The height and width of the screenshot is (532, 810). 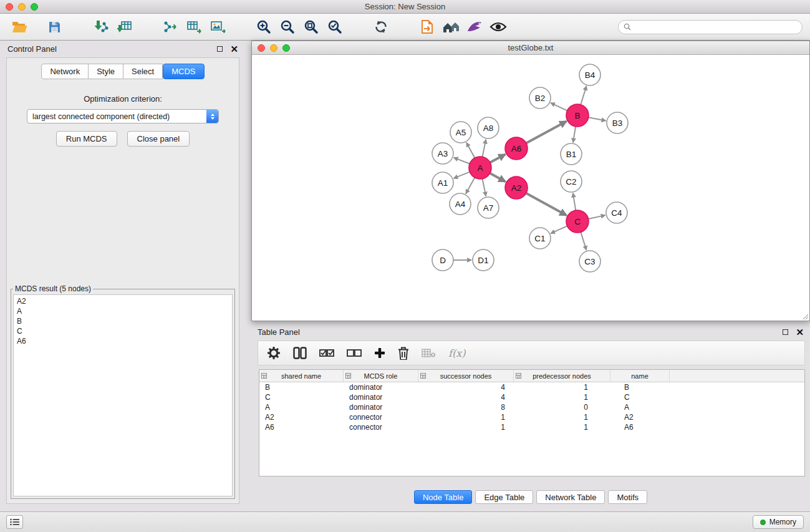 I want to click on tab-edge-table: Edge Table, so click(x=504, y=497).